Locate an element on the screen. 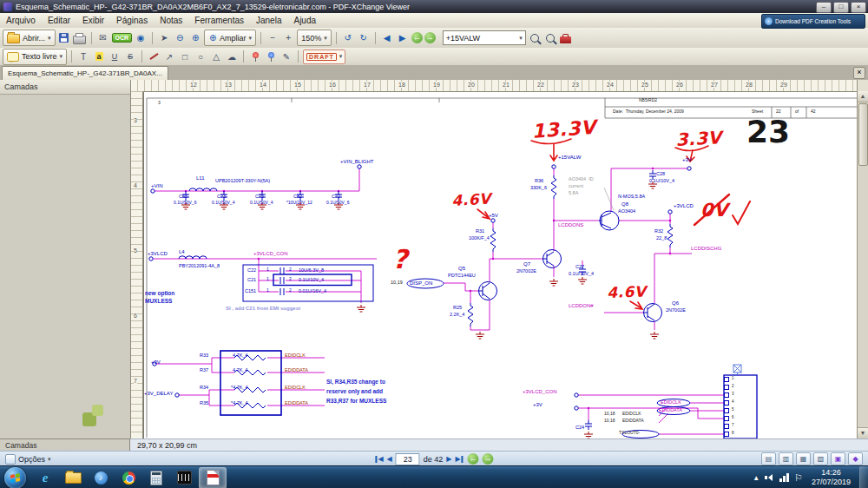 The height and width of the screenshot is (488, 868). arrow-tool-button: ↗ is located at coordinates (169, 56).